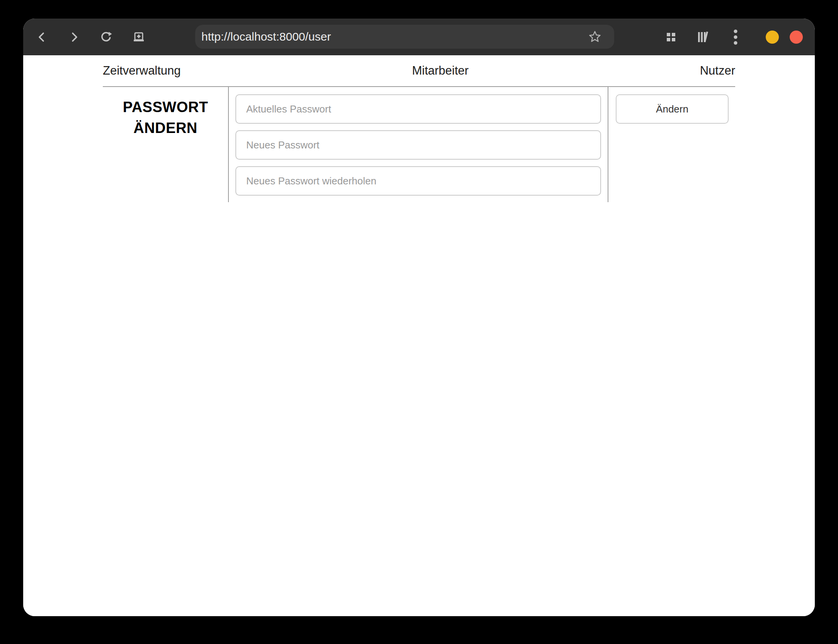  Describe the element at coordinates (703, 37) in the screenshot. I see `library-button` at that location.